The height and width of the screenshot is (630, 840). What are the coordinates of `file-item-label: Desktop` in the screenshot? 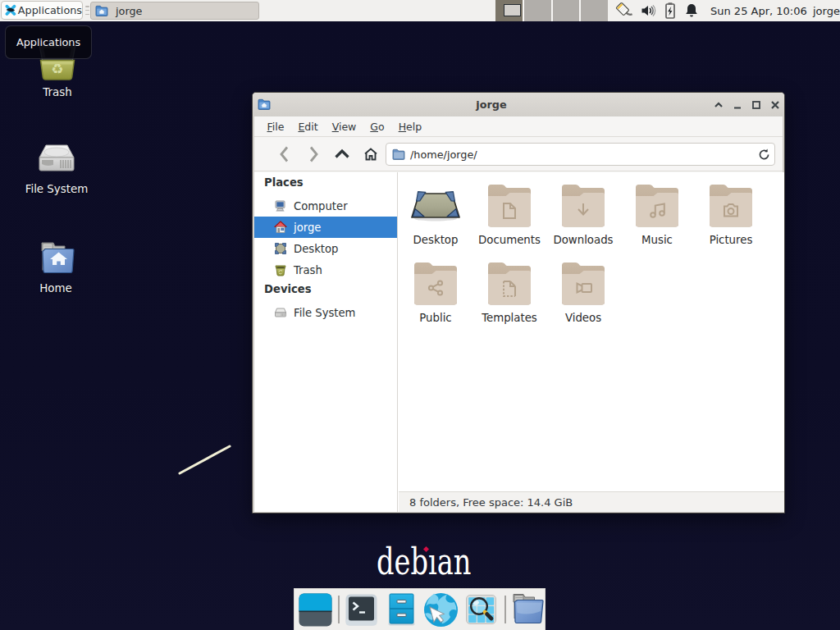 It's located at (436, 240).